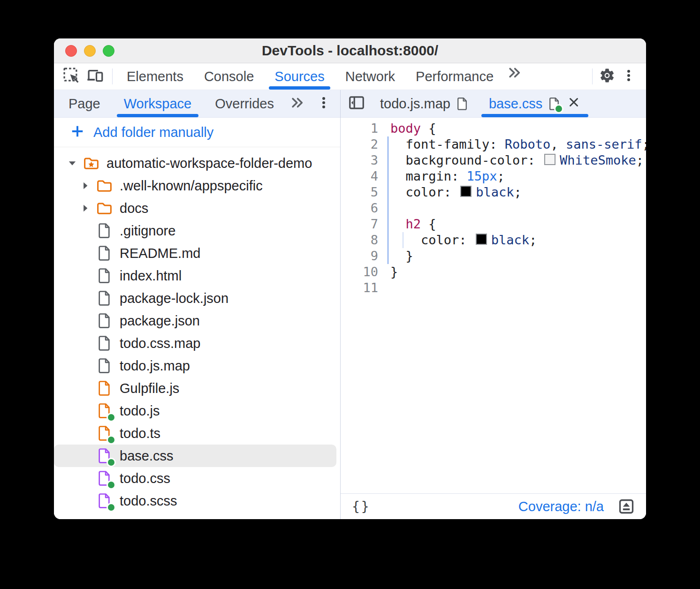 The width and height of the screenshot is (700, 589). I want to click on more-navigator-tabs-button, so click(297, 104).